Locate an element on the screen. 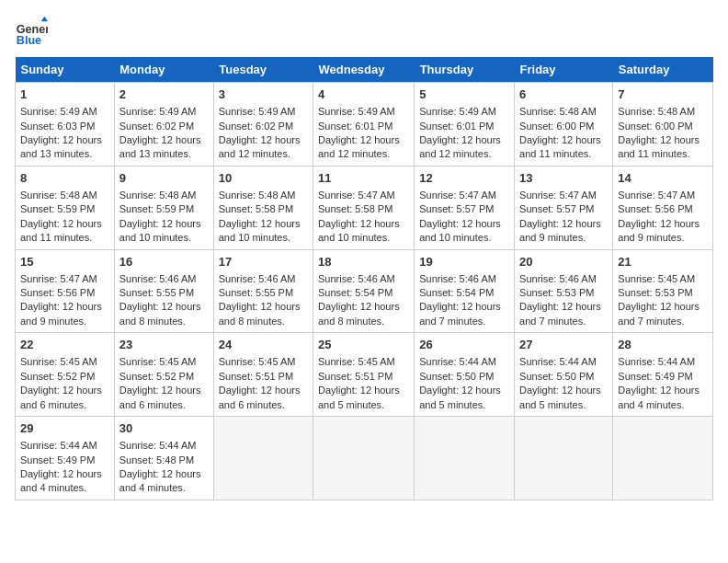 This screenshot has height=563, width=728. calendar-cell: 20Sunrise: 5:46 AMSunset: 5:53 PMDayligh… is located at coordinates (564, 291).